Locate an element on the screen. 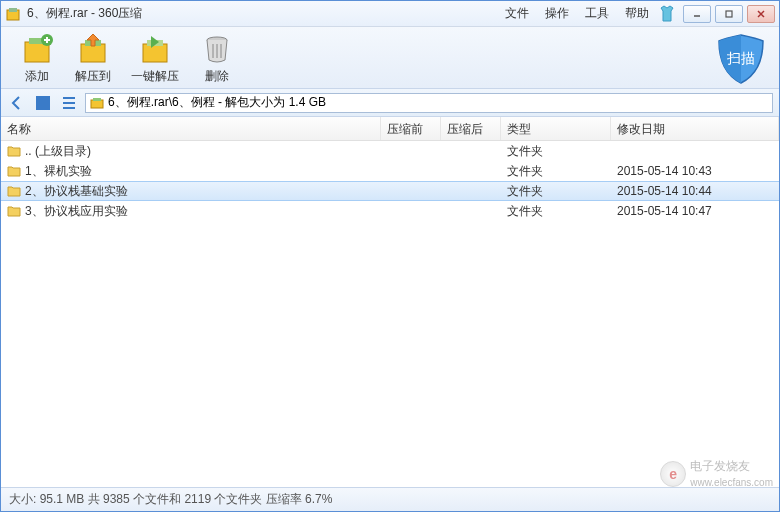 The height and width of the screenshot is (512, 780). menu-help: 帮助 is located at coordinates (637, 14).